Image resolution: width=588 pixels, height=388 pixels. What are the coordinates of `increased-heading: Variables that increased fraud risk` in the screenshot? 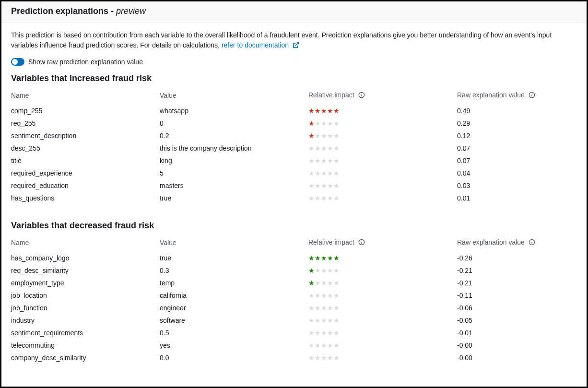 It's located at (294, 79).